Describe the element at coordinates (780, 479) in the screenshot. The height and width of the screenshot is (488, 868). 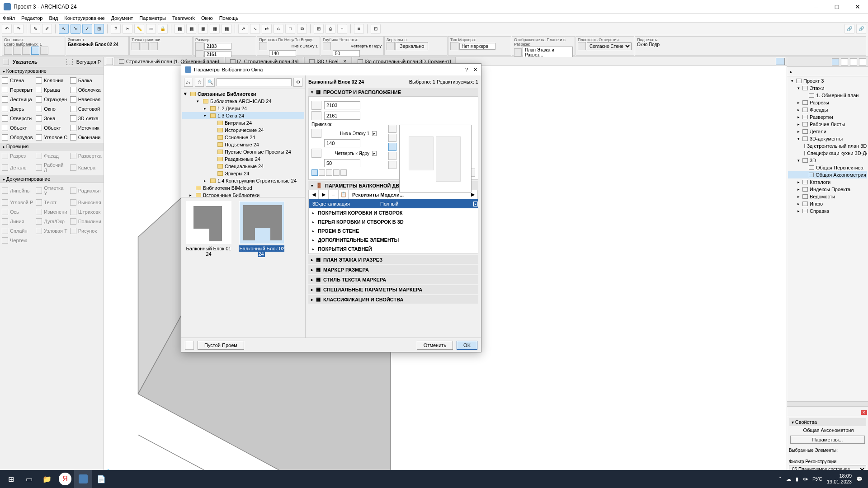
I see `tray-up-icon: ˄` at that location.